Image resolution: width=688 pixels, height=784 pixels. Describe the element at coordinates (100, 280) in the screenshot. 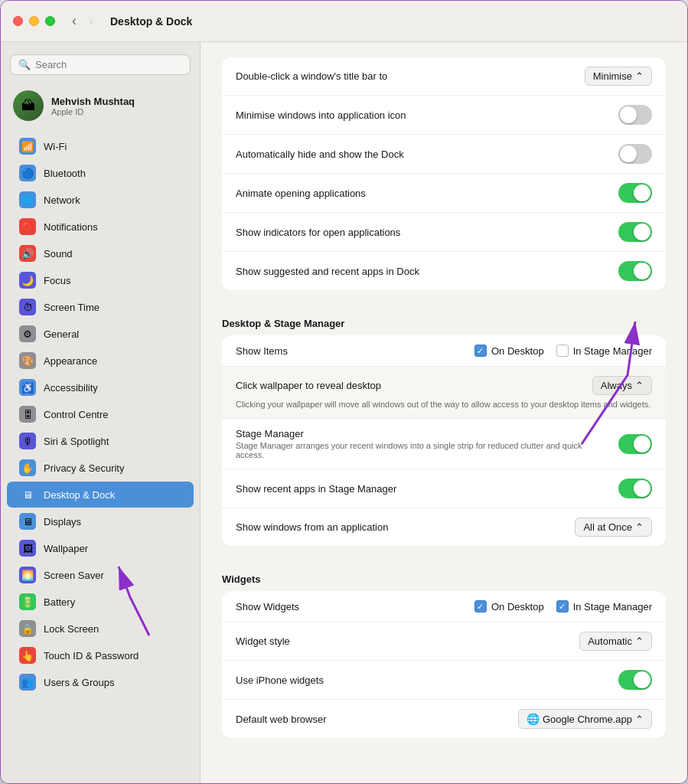

I see `sidebar-item-focus: 🌙 Focus` at that location.